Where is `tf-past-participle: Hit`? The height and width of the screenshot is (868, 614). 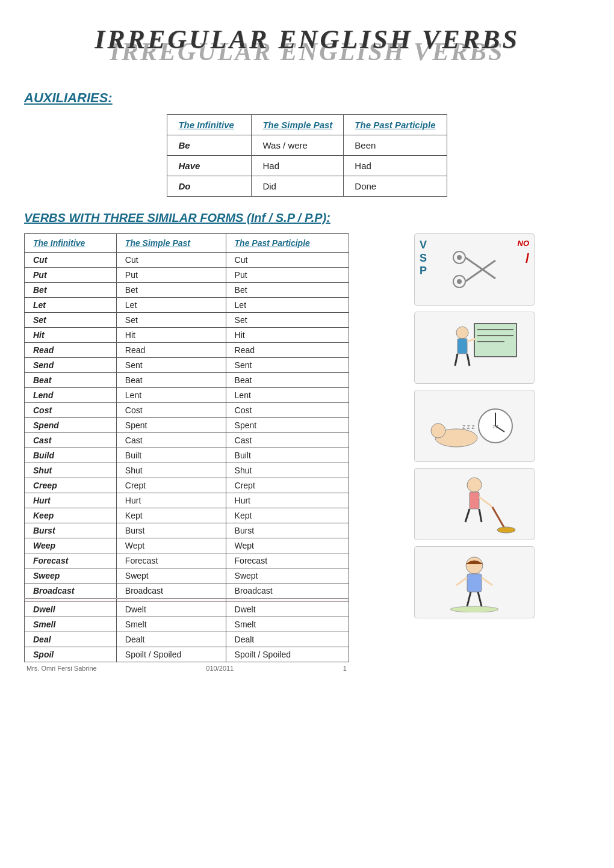
tf-past-participle: Hit is located at coordinates (287, 336).